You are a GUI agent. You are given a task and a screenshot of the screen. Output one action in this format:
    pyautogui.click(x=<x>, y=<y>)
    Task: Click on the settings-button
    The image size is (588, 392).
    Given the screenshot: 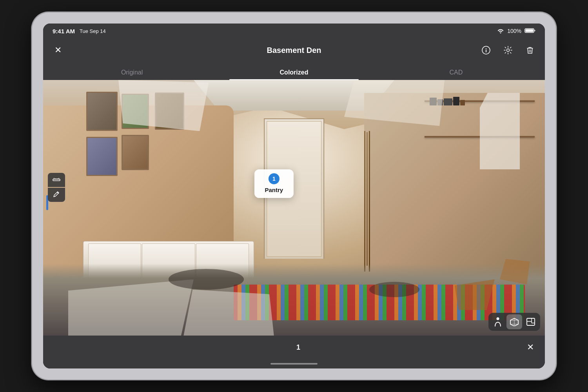 What is the action you would take?
    pyautogui.click(x=508, y=50)
    